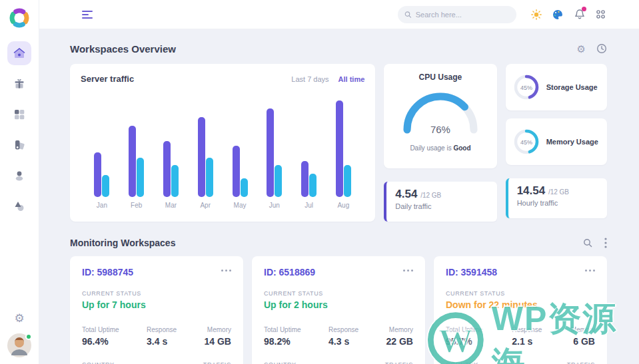 The height and width of the screenshot is (364, 639). What do you see at coordinates (338, 305) in the screenshot?
I see `workspace-status: Up for 2 hours` at bounding box center [338, 305].